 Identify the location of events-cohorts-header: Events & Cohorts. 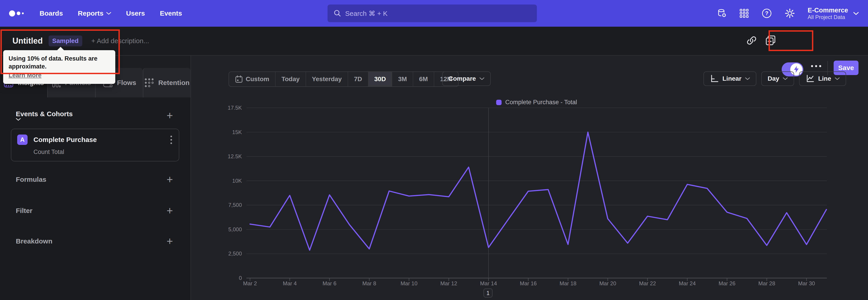
(46, 116).